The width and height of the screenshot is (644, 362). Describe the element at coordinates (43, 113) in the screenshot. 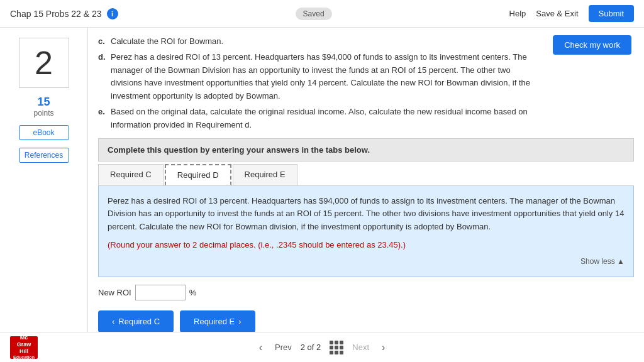

I see `points-label: points` at that location.